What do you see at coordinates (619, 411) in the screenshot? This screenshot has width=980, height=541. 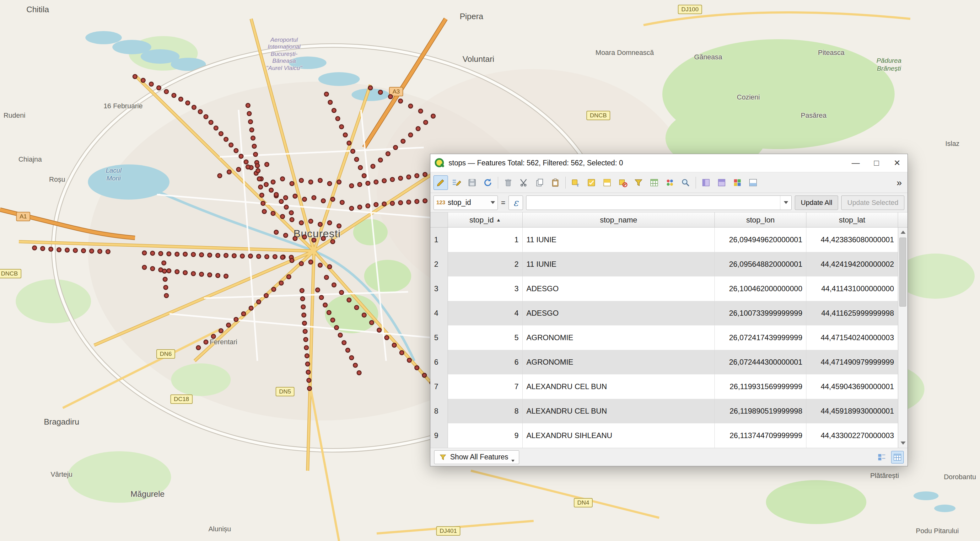 I see `cell-stop_name: ALEXANDRU CEL BUN` at bounding box center [619, 411].